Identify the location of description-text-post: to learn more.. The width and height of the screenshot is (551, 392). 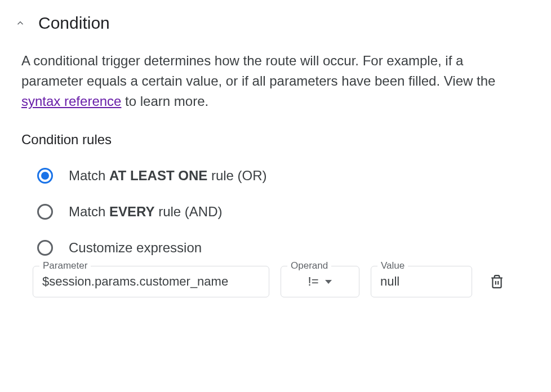
(165, 101).